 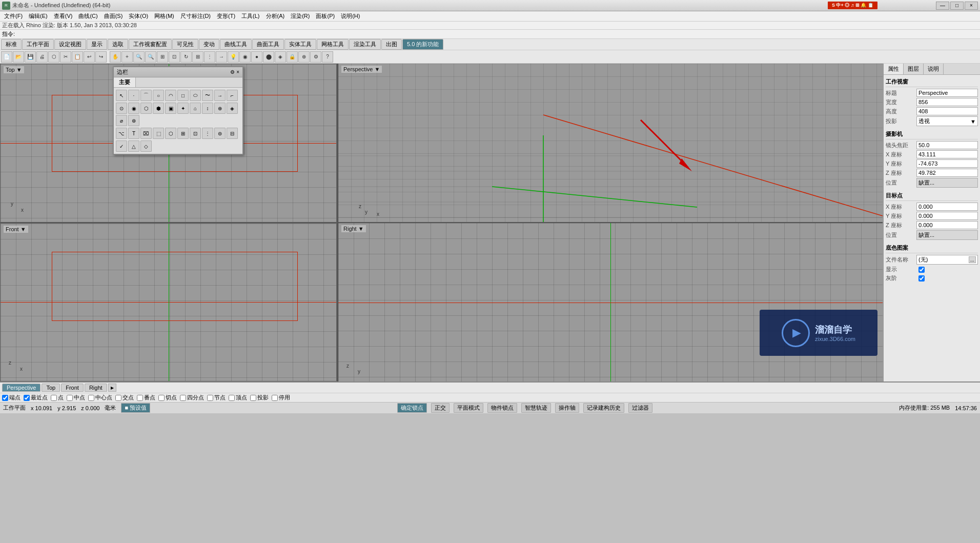 What do you see at coordinates (96, 388) in the screenshot?
I see `vt-right: Right` at bounding box center [96, 388].